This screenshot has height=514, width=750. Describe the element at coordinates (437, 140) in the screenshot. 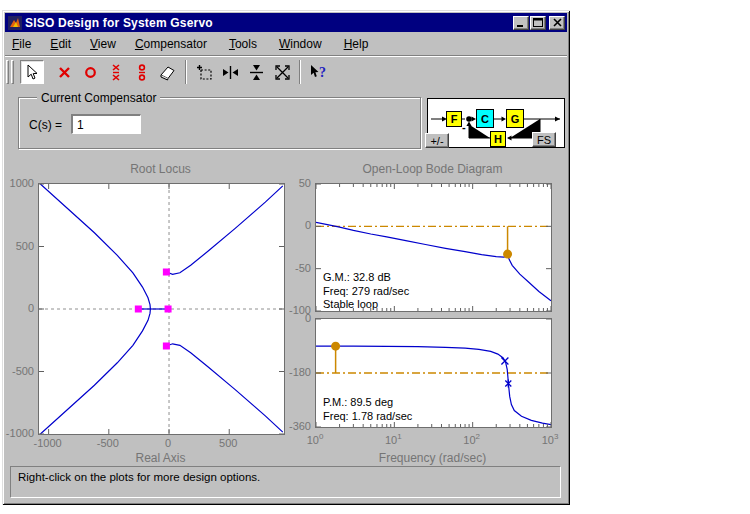

I see `feedback-sign-button: +/-` at that location.